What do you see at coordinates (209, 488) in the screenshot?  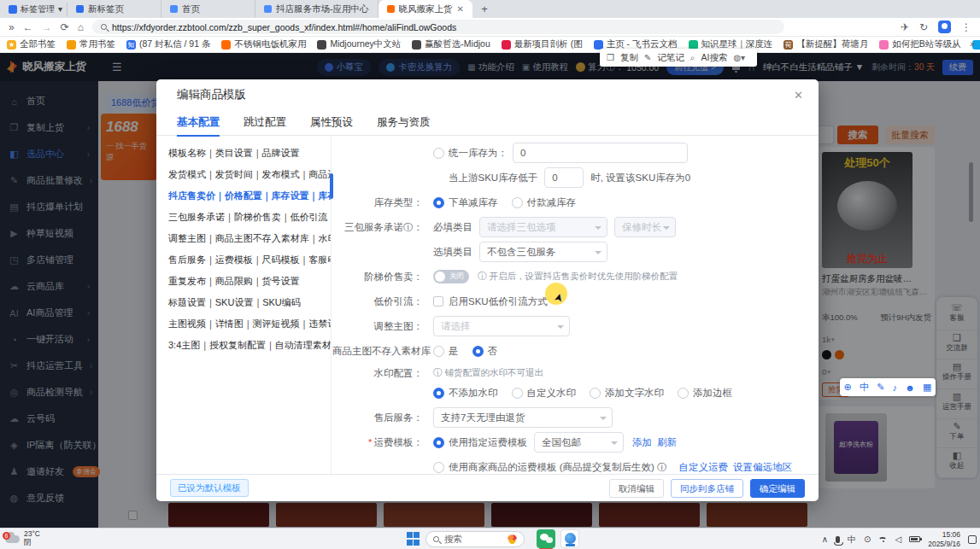 I see `default-template-button: 已设为默认模板` at bounding box center [209, 488].